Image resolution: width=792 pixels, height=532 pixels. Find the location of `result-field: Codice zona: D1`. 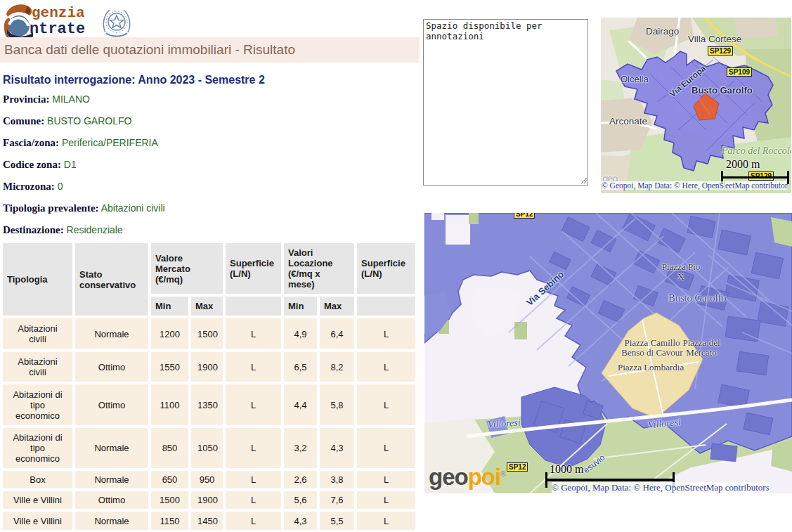

result-field: Codice zona: D1 is located at coordinates (210, 164).